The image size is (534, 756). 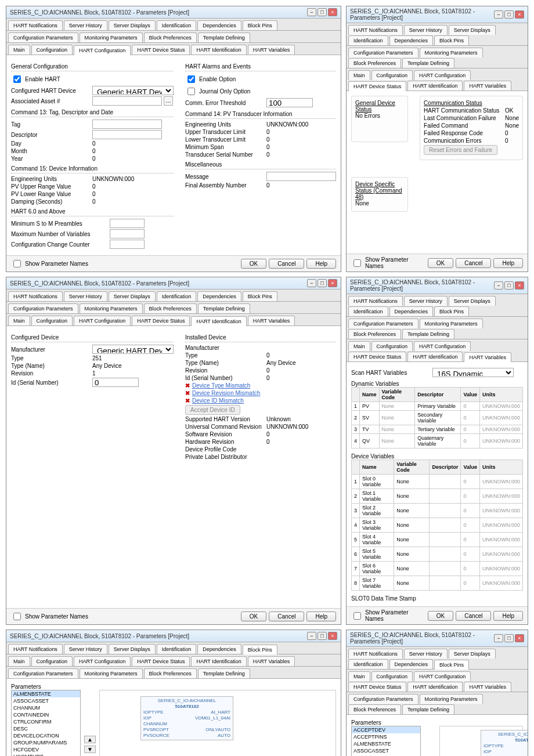 What do you see at coordinates (35, 26) in the screenshot?
I see `tab: HART Notifications` at bounding box center [35, 26].